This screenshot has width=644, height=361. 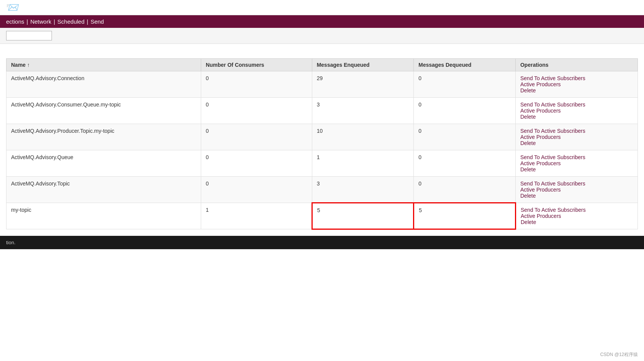 What do you see at coordinates (322, 243) in the screenshot?
I see `footer-bar: tion.` at bounding box center [322, 243].